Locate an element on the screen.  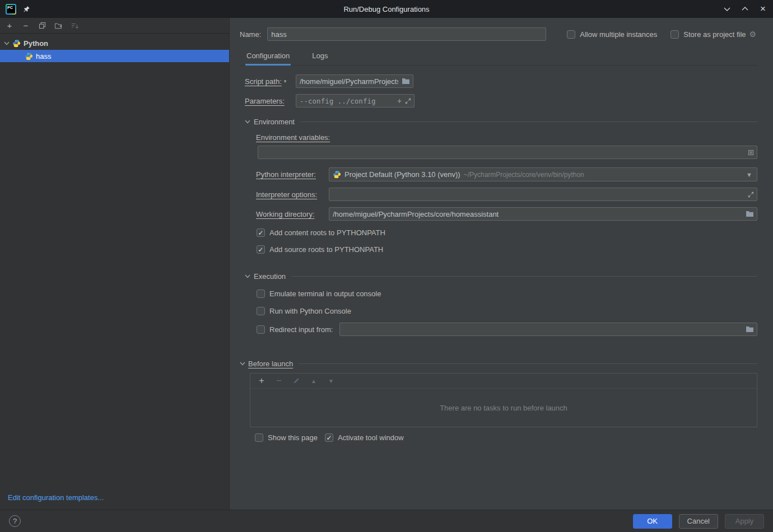
ok-button: OK is located at coordinates (653, 521).